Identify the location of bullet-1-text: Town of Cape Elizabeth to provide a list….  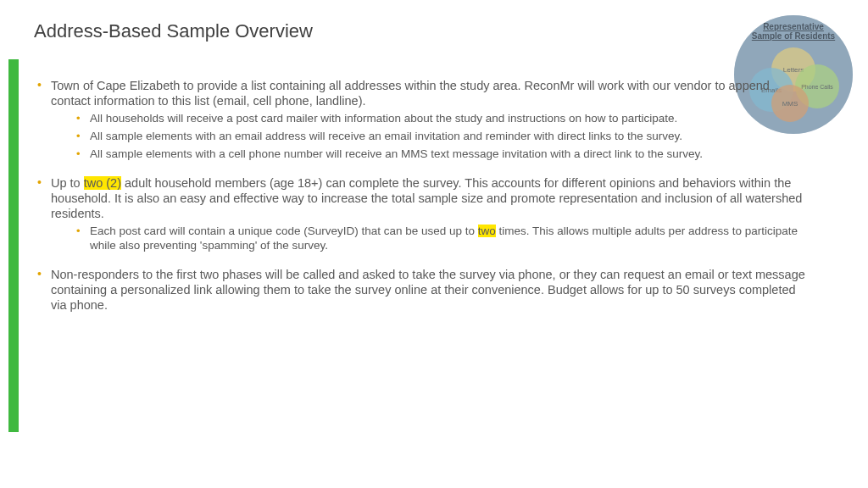
(410, 93).